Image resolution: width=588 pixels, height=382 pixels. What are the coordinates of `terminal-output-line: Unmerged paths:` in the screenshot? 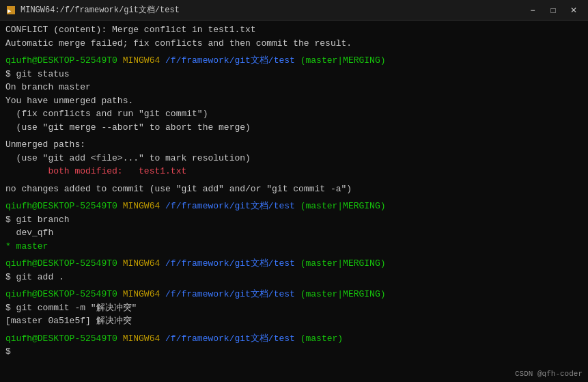 It's located at (294, 145).